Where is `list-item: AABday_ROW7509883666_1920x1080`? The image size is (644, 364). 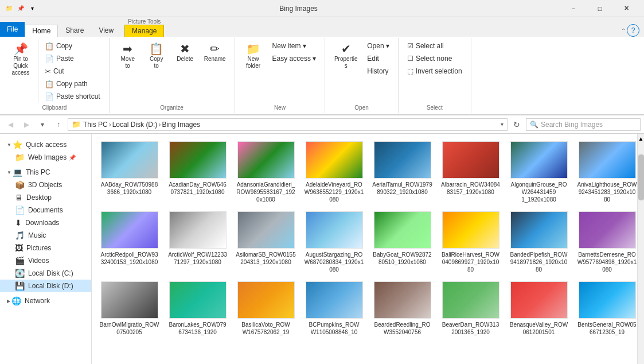 list-item: AABday_ROW7509883666_1920x1080 is located at coordinates (130, 172).